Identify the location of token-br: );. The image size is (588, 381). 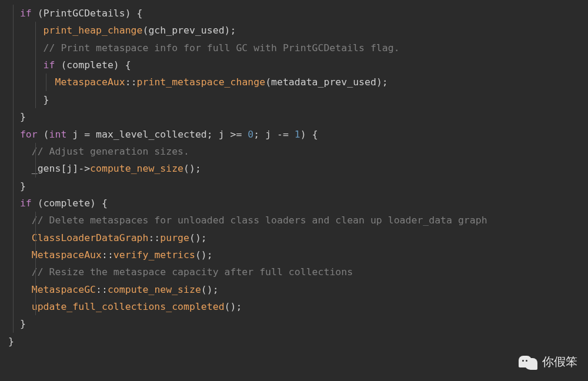
(382, 82).